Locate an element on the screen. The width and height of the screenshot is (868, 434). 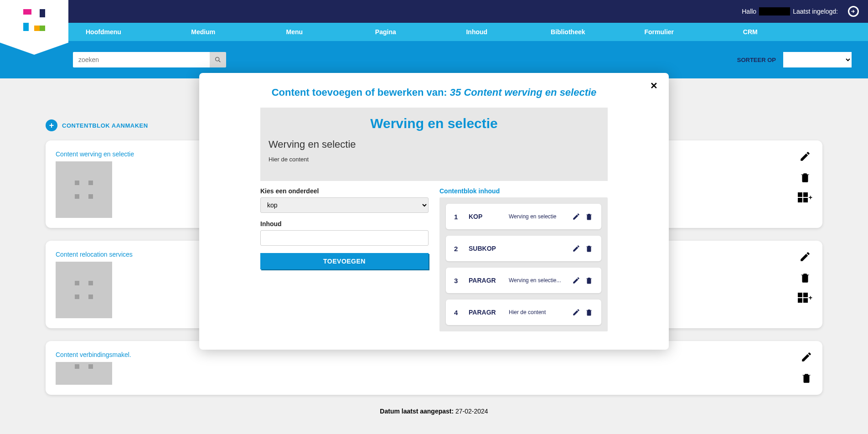
list-item-text: Werving en selectie... is located at coordinates (536, 280).